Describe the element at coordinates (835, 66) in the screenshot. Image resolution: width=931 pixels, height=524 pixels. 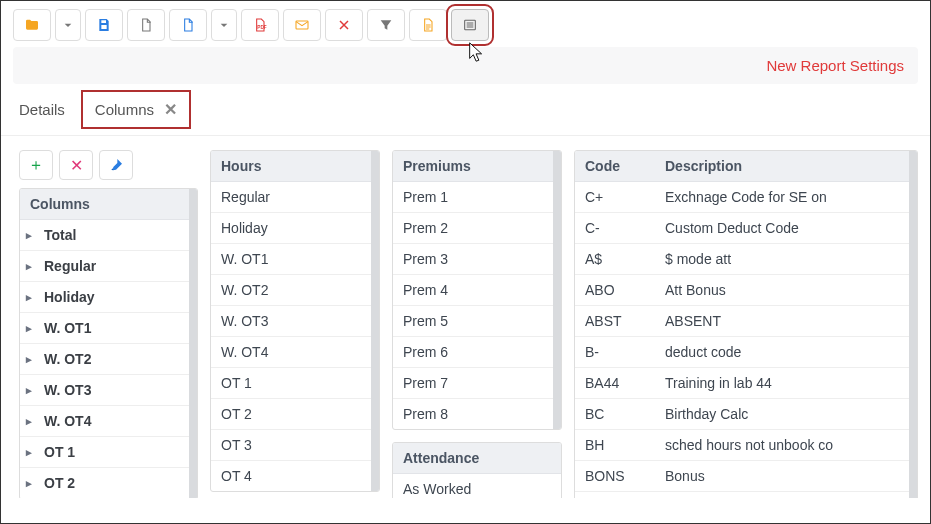
I see `report-settings-label: New Report Settings` at that location.